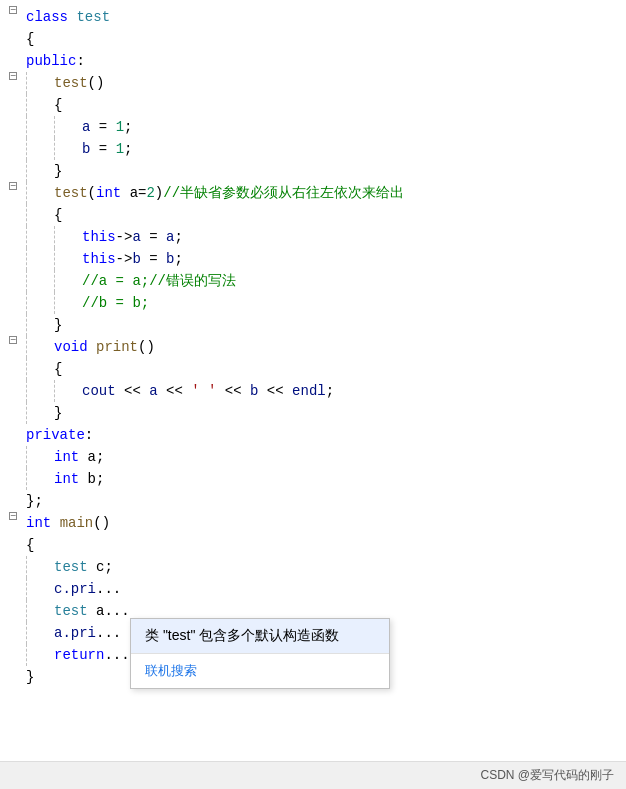 The width and height of the screenshot is (626, 789). What do you see at coordinates (313, 457) in the screenshot?
I see `code-line: int a;` at bounding box center [313, 457].